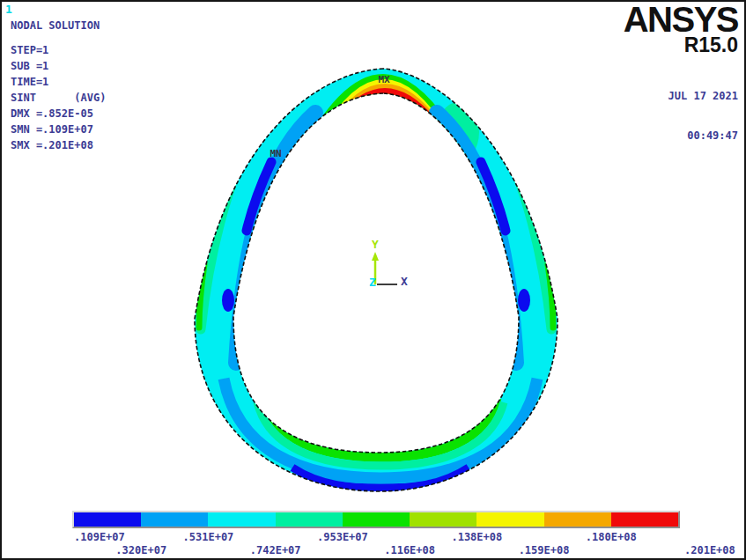 This screenshot has height=560, width=746. Describe the element at coordinates (375, 245) in the screenshot. I see `triad-y-label: Y` at that location.